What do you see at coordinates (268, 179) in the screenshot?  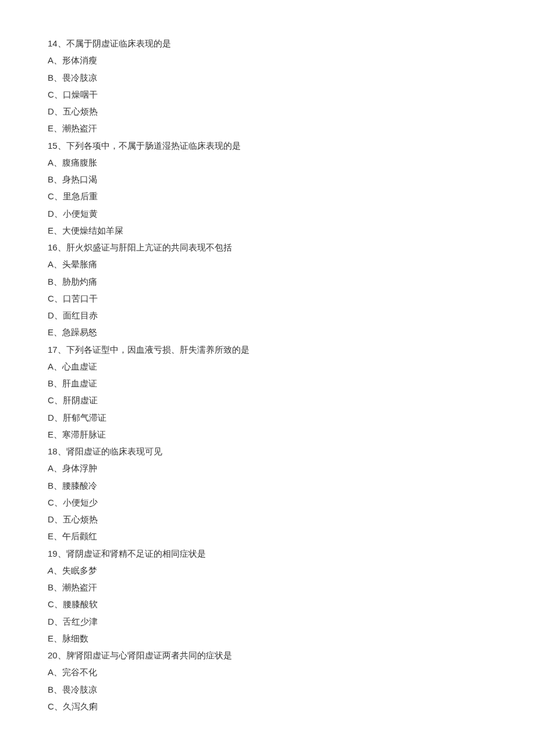 I see `option-B: B、身热口渴` at bounding box center [268, 179].